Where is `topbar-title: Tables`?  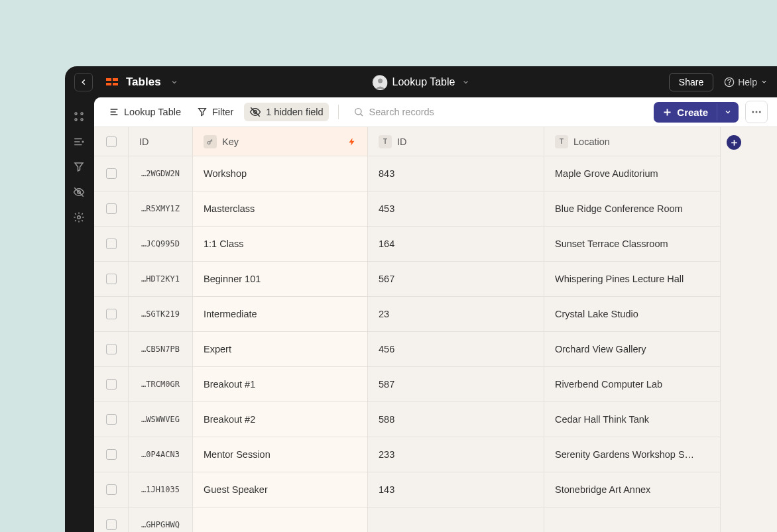 topbar-title: Tables is located at coordinates (143, 82).